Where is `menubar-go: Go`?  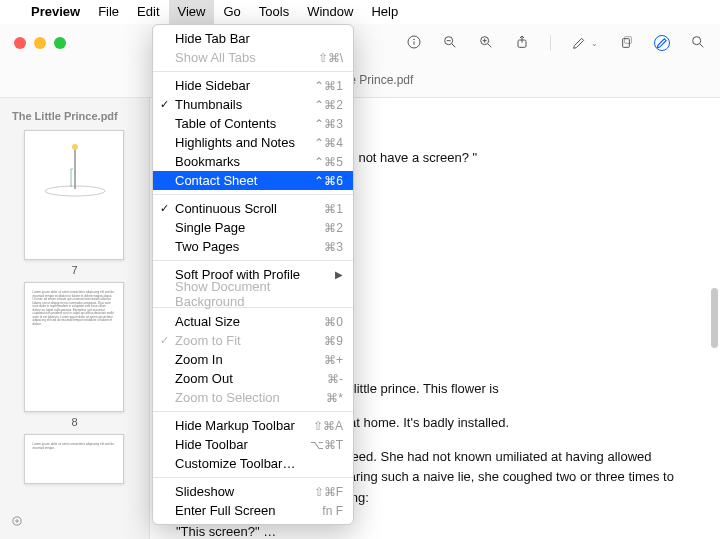 menubar-go: Go is located at coordinates (232, 12).